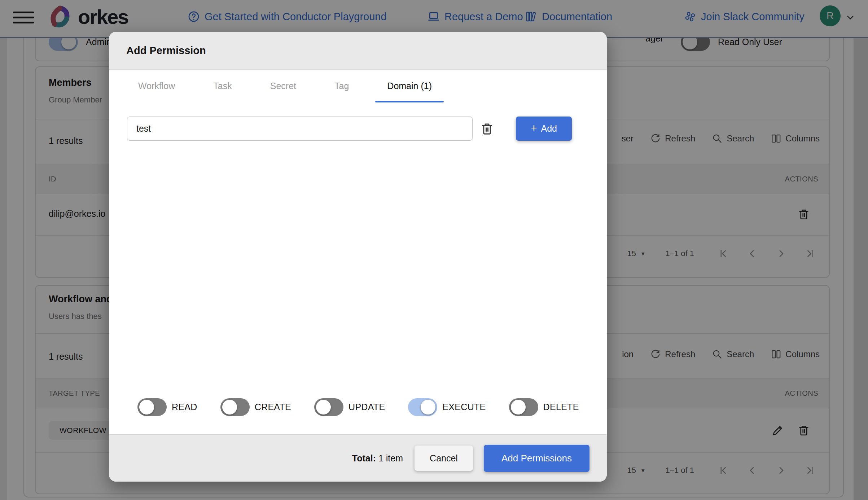 The image size is (868, 500). I want to click on modal-header: Add Permission, so click(358, 51).